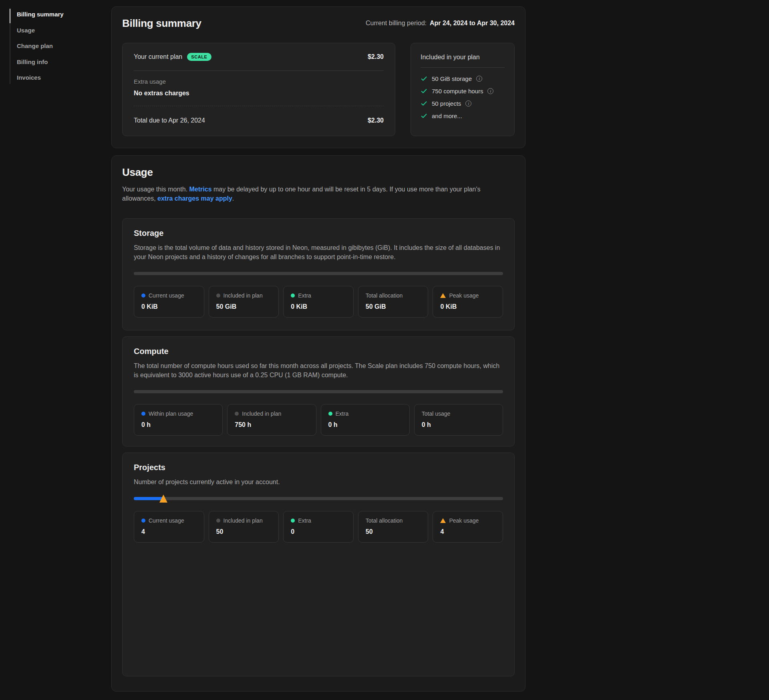  What do you see at coordinates (259, 90) in the screenshot?
I see `plan-summary-card: Your current plan SCALE $2.30 Extra usag…` at bounding box center [259, 90].